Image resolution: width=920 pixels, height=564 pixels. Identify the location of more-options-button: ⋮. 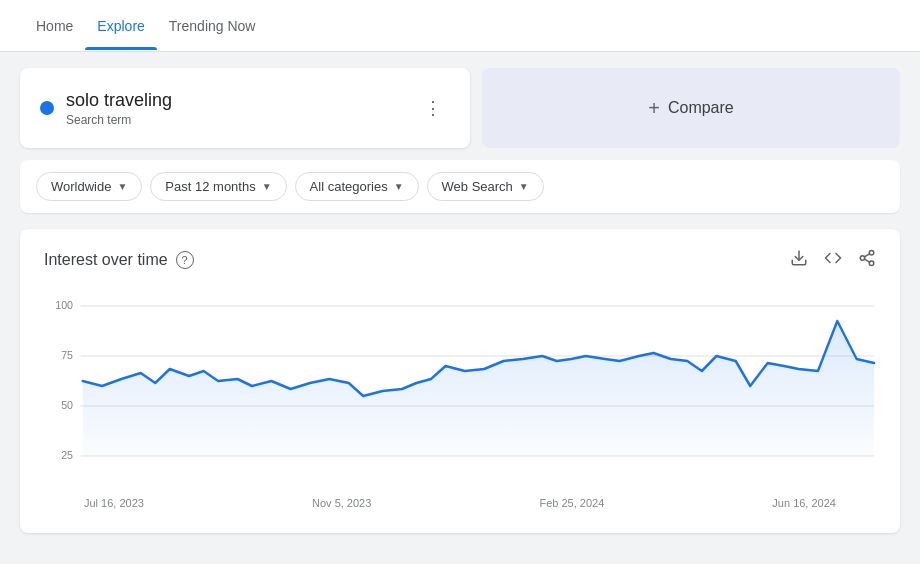
(433, 108).